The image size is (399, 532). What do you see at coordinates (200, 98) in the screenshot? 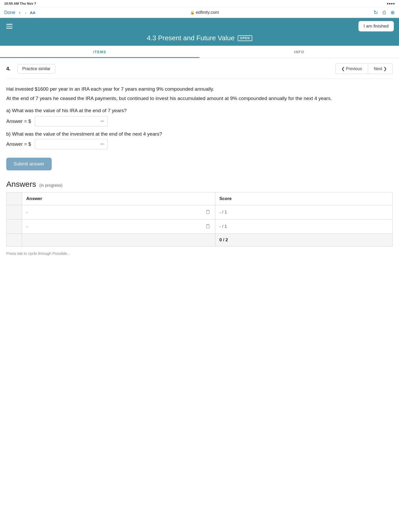
I see `problem-text-2: At the end of 7 years he ceased the IRA …` at bounding box center [200, 98].